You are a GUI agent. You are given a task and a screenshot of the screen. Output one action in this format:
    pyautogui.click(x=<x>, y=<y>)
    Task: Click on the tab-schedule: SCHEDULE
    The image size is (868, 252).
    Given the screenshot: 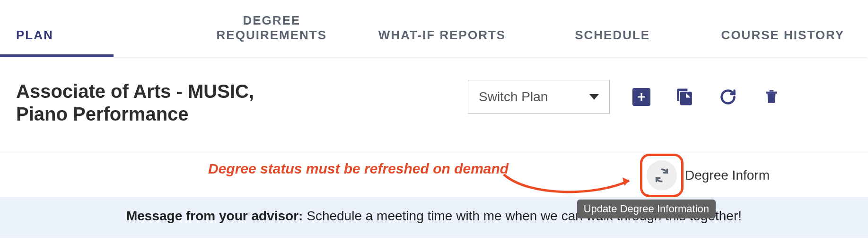 What is the action you would take?
    pyautogui.click(x=613, y=36)
    